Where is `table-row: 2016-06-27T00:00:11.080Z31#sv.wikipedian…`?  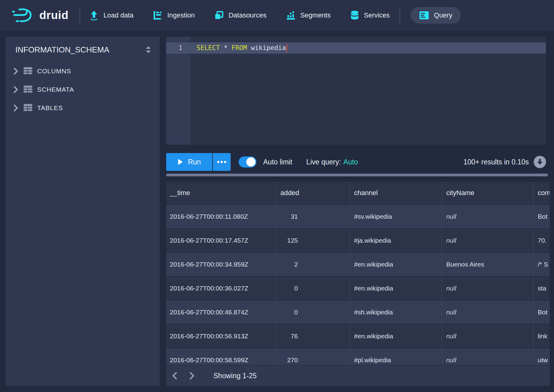
table-row: 2016-06-27T00:00:11.080Z31#sv.wikipedian… is located at coordinates (358, 216).